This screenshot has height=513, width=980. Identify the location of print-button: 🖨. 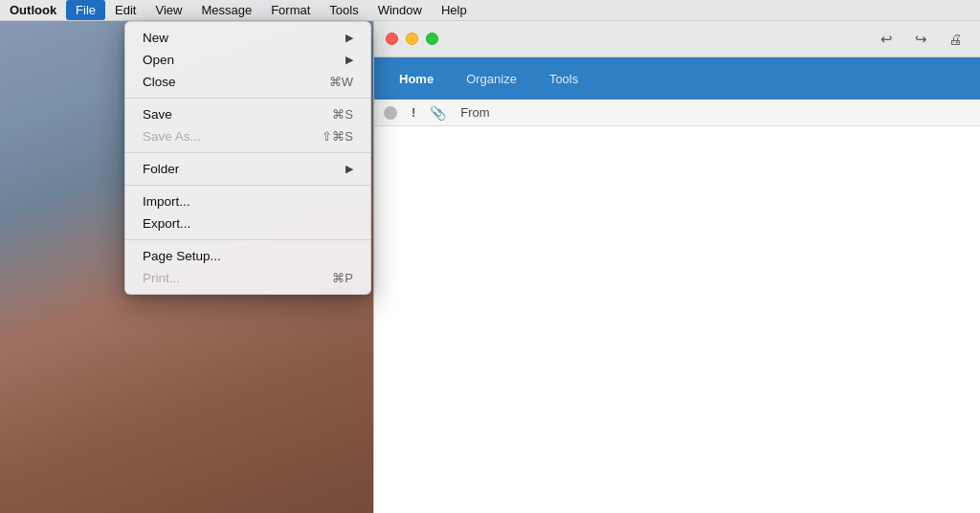
(955, 39).